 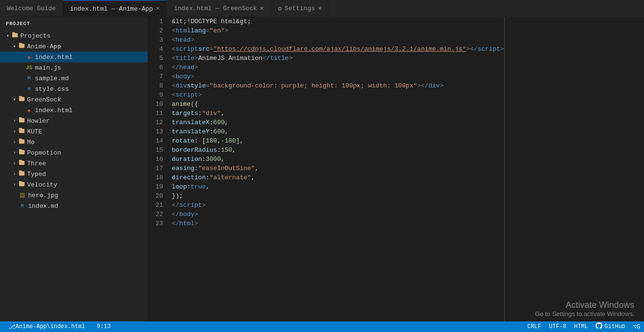 What do you see at coordinates (43, 206) in the screenshot?
I see `tree-item-label: index.md` at bounding box center [43, 206].